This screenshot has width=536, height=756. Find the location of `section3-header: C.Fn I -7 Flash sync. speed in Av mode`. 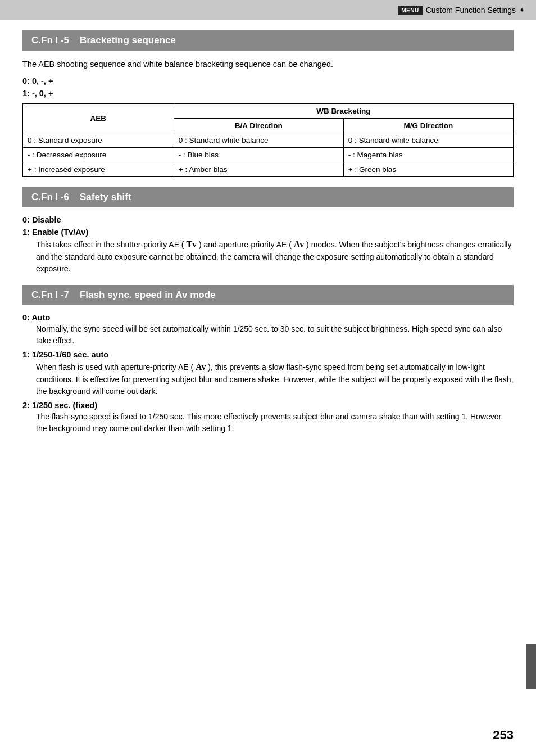

section3-header: C.Fn I -7 Flash sync. speed in Av mode is located at coordinates (268, 295).